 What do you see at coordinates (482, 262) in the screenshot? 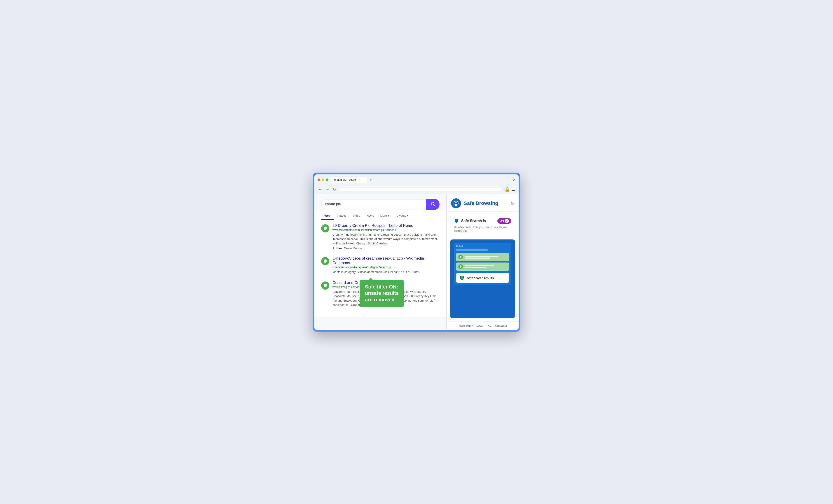
I see `safe-browsing-panel: Safe Browsing ⚙ Safe Search is ON ✓` at bounding box center [482, 262].